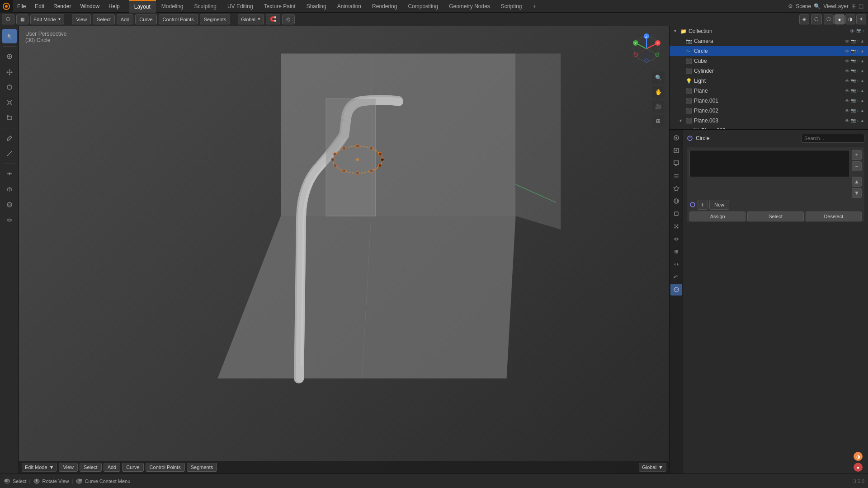 The width and height of the screenshot is (868, 488). I want to click on vp-mode-selector: Edit Mode ▼, so click(39, 467).